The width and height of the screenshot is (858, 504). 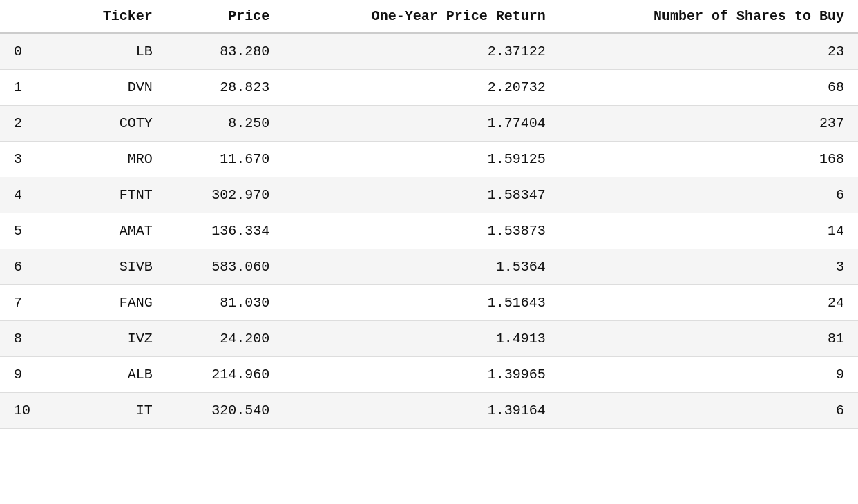 What do you see at coordinates (421, 411) in the screenshot?
I see `cell-return: 1.39164` at bounding box center [421, 411].